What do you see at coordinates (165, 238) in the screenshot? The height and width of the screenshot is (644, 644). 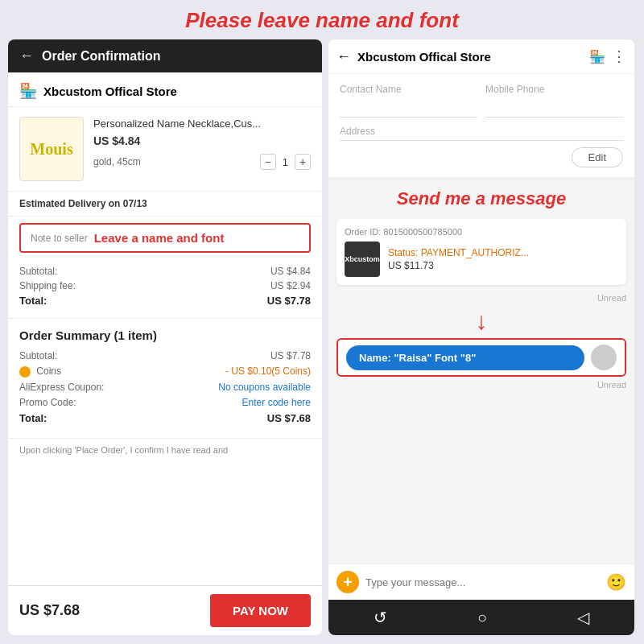 I see `note-seller-box: Note to seller Leave a name and font` at bounding box center [165, 238].